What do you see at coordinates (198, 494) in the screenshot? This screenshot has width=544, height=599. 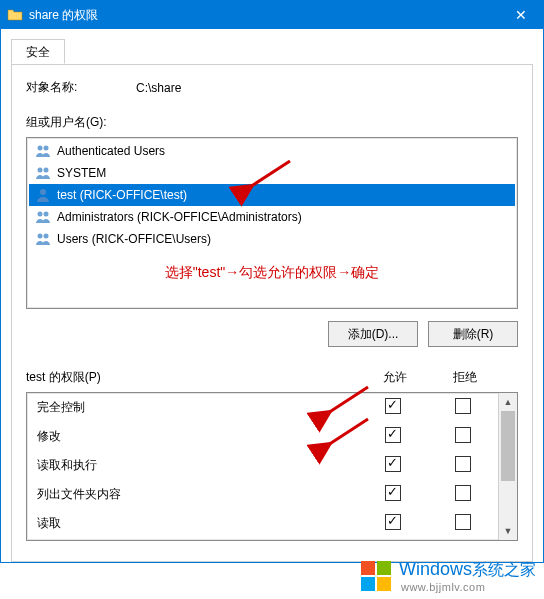 I see `permission-name: 列出文件夹内容` at bounding box center [198, 494].